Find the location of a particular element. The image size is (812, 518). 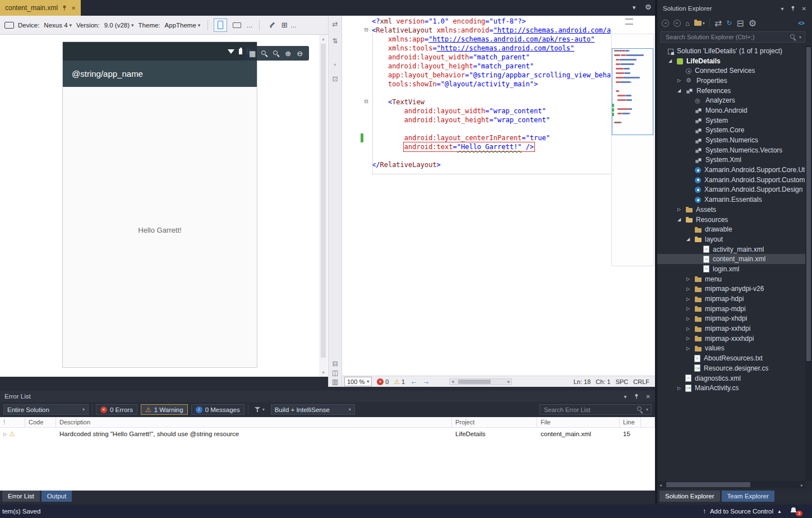

code-line: tools:showIn="@layout/activity_main"> is located at coordinates (477, 84).